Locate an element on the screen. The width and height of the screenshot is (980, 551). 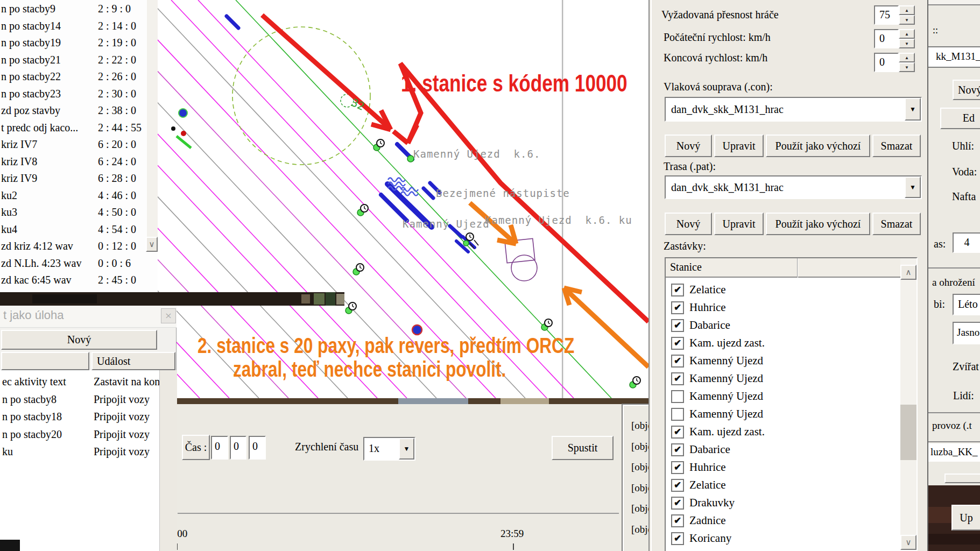
list-item: Zelatice is located at coordinates (783, 291).